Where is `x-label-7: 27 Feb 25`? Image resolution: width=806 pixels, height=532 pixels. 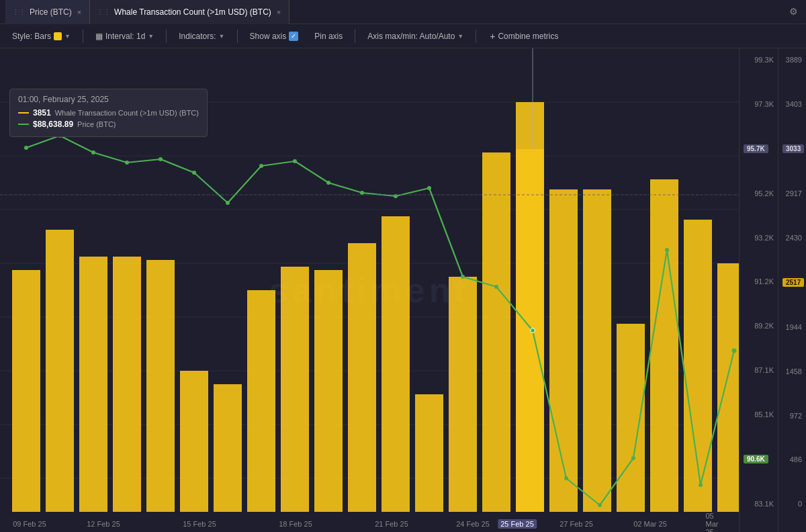 x-label-7: 27 Feb 25 is located at coordinates (576, 524).